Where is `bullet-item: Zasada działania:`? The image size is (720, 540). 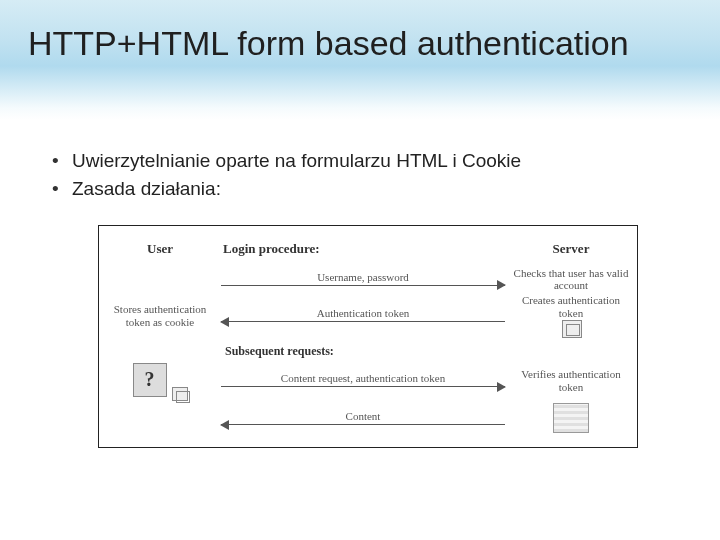 bullet-item: Zasada działania: is located at coordinates (368, 189).